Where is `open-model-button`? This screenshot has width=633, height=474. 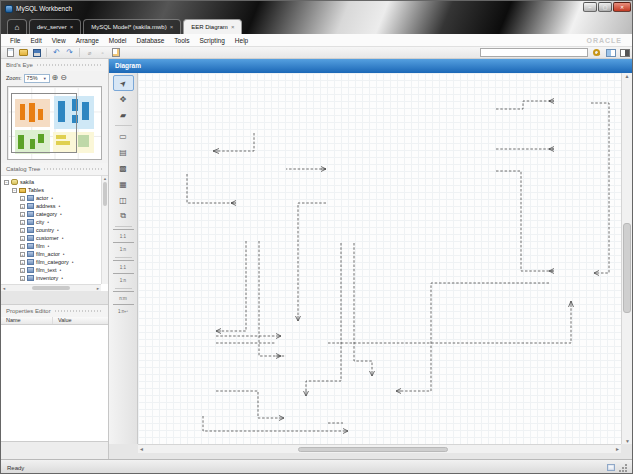 open-model-button is located at coordinates (24, 52).